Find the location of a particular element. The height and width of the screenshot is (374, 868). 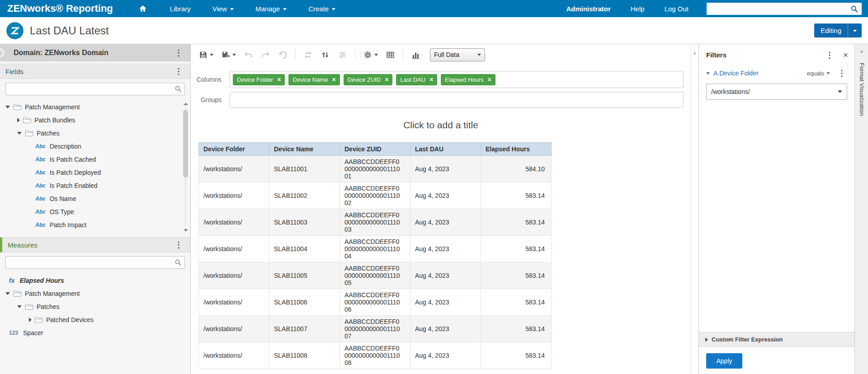

filters-collapse-handle: › is located at coordinates (694, 52).